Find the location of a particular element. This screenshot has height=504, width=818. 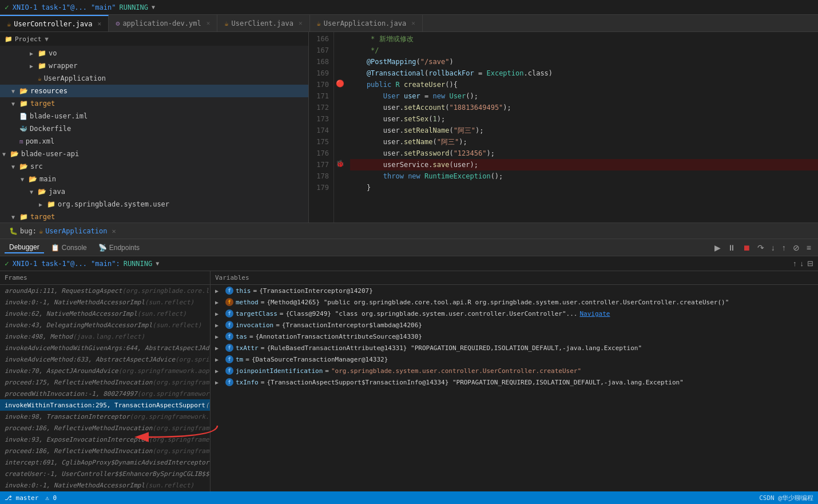

tree-item-resources: ▼ 📂 resources is located at coordinates (154, 91).